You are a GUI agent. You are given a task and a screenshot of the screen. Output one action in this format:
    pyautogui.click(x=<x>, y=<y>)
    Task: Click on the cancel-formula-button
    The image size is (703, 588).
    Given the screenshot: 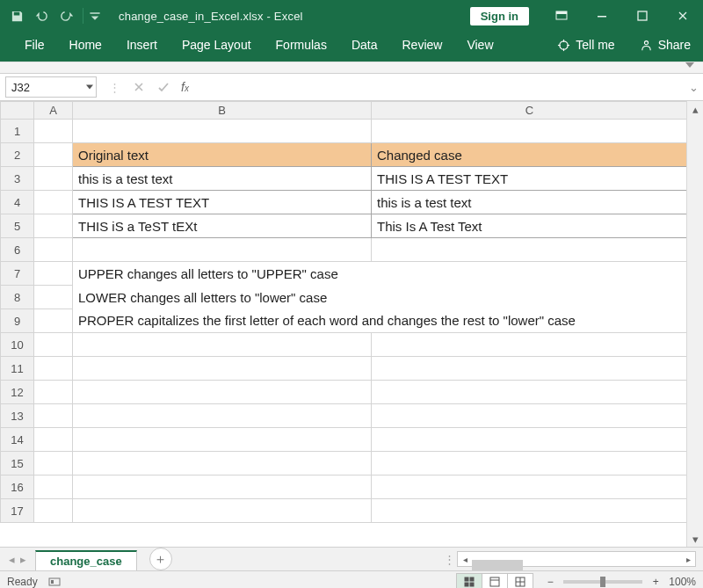 What is the action you would take?
    pyautogui.click(x=139, y=87)
    